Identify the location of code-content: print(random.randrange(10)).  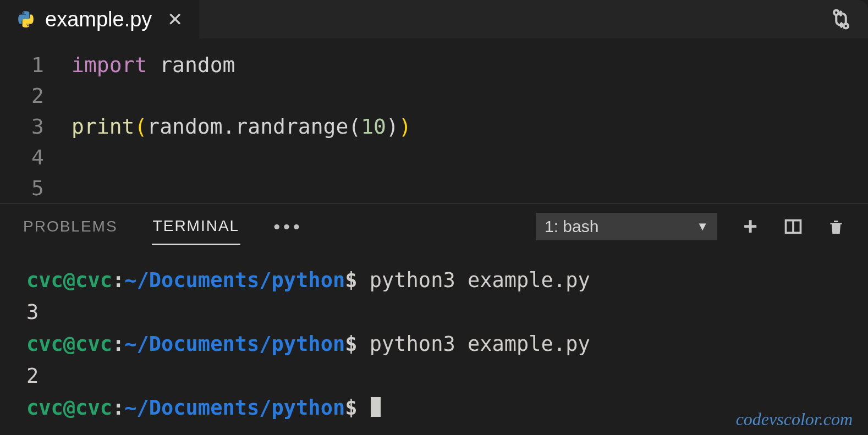
(241, 126).